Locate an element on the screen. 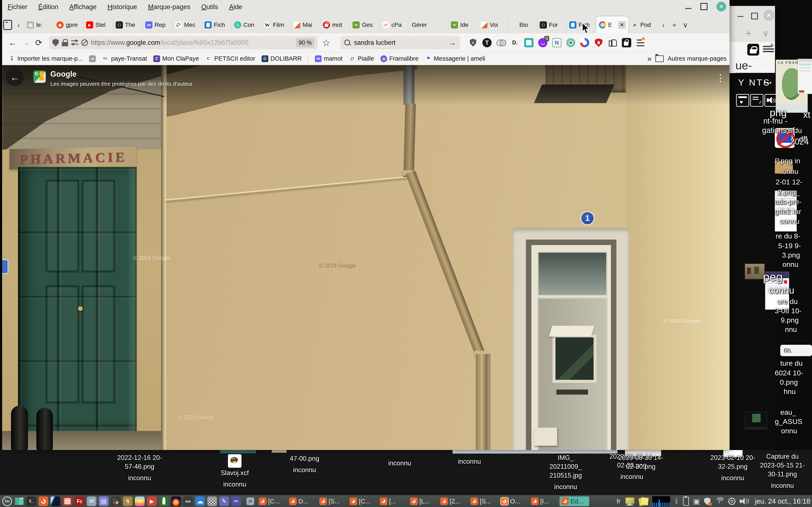 This screenshot has height=507, width=812. extension-duckduckgo: D. is located at coordinates (515, 43).